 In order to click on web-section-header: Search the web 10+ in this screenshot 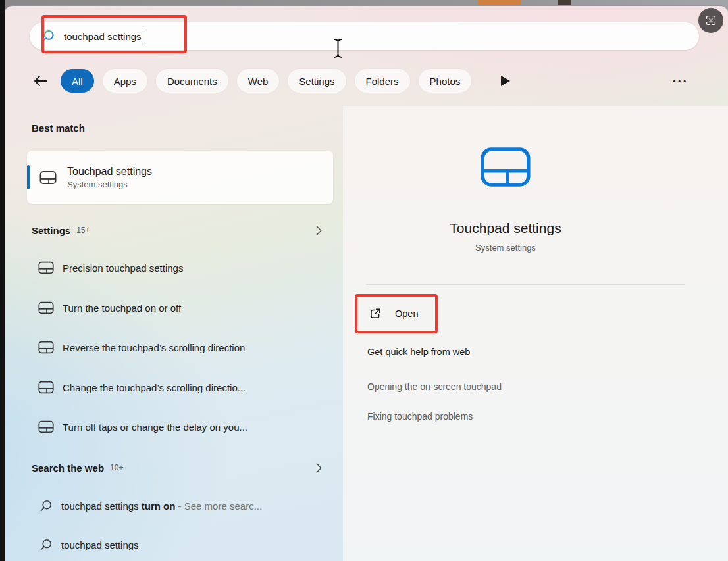, I will do `click(176, 468)`.